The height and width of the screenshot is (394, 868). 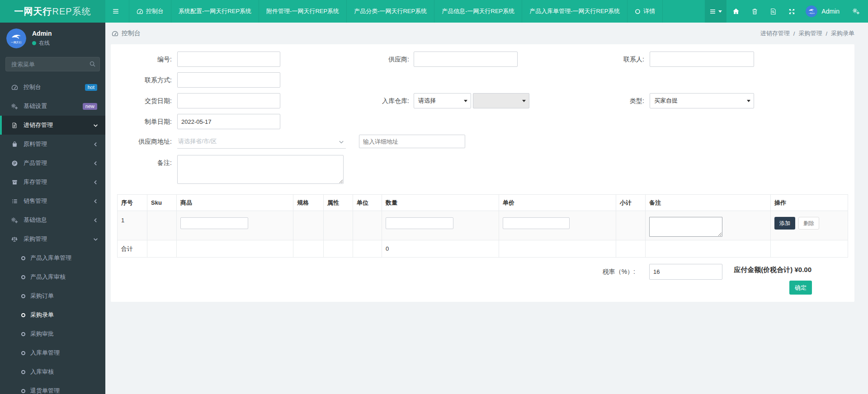 What do you see at coordinates (48, 277) in the screenshot?
I see `sidebar-item-label: 产品入库审核` at bounding box center [48, 277].